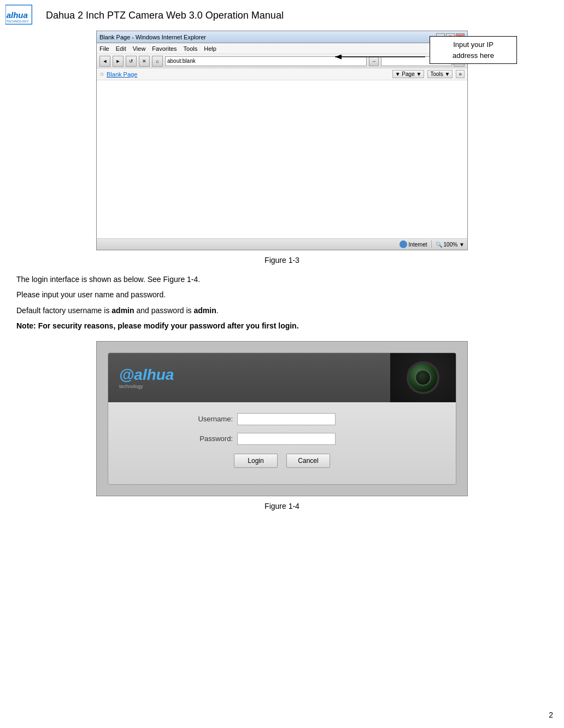 The height and width of the screenshot is (728, 564). I want to click on back-button: ◄, so click(105, 61).